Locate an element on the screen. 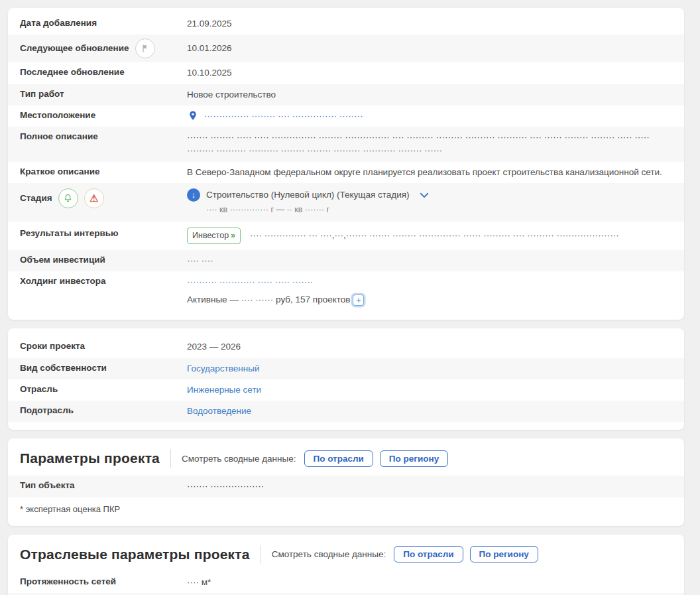 The width and height of the screenshot is (700, 595). row-industry: Отрасль Инженерные сети is located at coordinates (346, 390).